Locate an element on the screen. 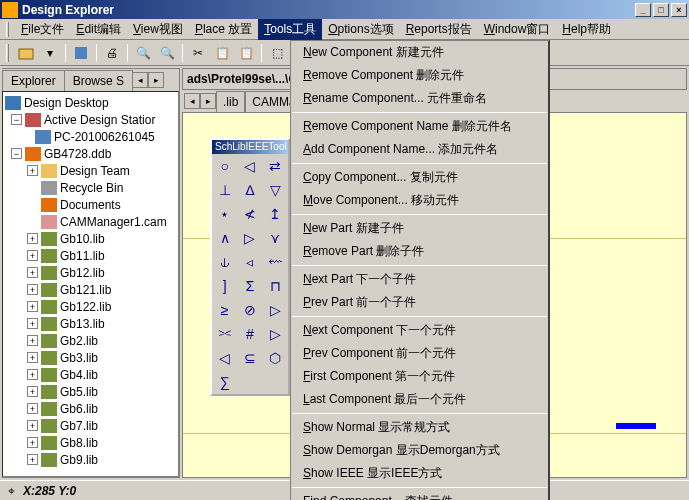 The width and height of the screenshot is (689, 500). tree-lib-item: +Gb122.lib is located at coordinates (90, 306).